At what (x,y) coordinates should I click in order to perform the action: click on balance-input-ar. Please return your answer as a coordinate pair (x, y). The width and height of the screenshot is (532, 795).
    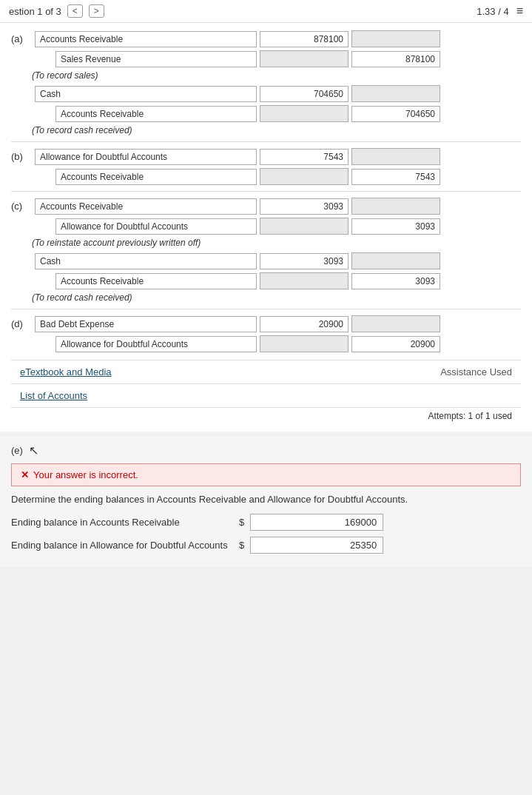
    Looking at the image, I should click on (317, 523).